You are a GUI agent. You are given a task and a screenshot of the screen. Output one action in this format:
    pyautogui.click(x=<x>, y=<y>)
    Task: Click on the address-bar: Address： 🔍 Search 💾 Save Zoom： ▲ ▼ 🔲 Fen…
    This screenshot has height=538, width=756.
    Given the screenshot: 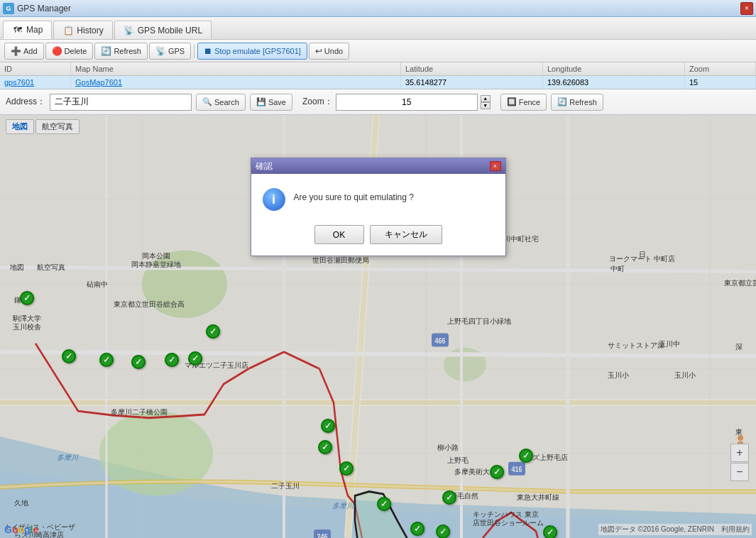 What is the action you would take?
    pyautogui.click(x=378, y=102)
    